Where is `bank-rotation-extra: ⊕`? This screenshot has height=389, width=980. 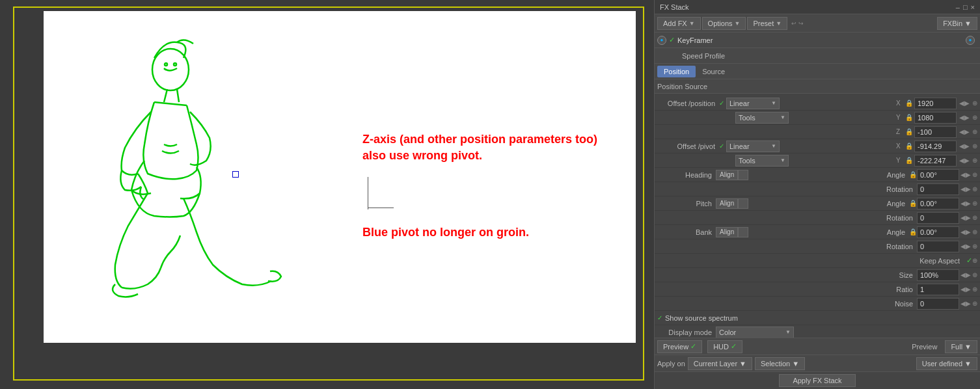 bank-rotation-extra: ⊕ is located at coordinates (975, 246).